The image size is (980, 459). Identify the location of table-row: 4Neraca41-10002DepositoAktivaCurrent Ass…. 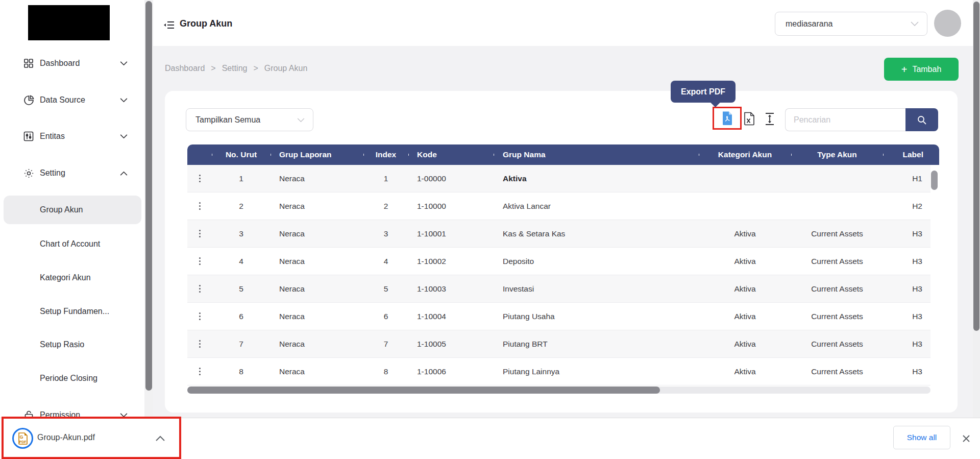
(559, 261).